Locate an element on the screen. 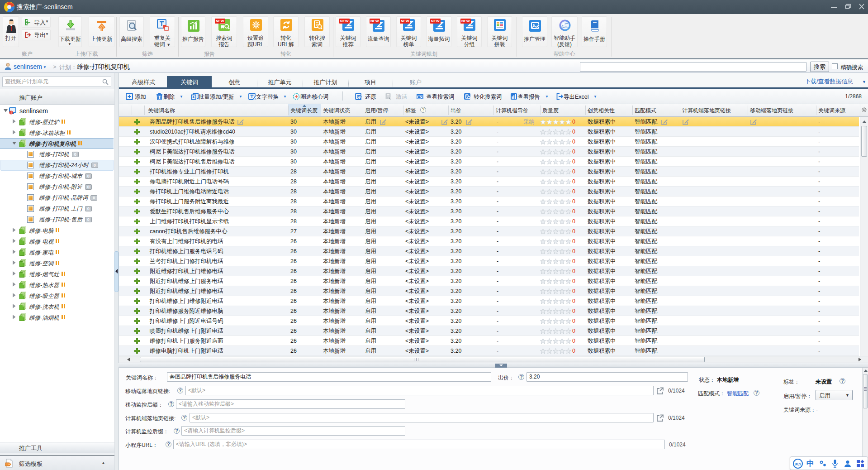  svg-text: iFLY is located at coordinates (798, 465).